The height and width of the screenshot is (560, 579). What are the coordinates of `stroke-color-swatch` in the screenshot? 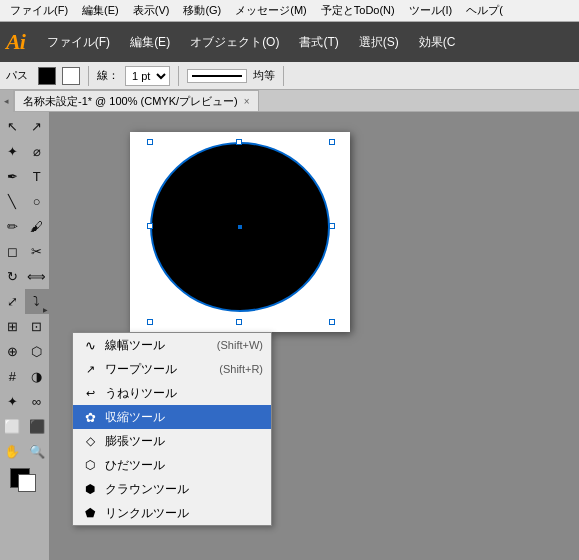 It's located at (27, 483).